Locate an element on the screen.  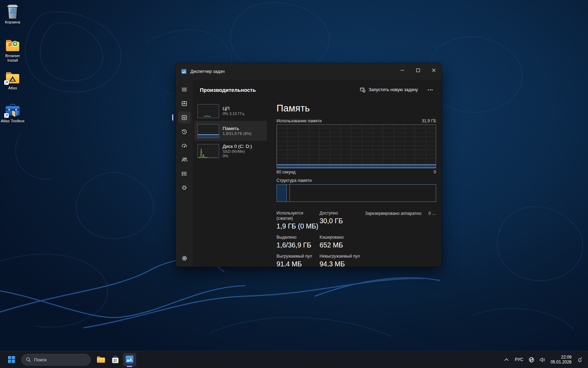
memory-detail-panel: Память Использование памяти 31,9 ГБ 60 с… is located at coordinates (356, 184).